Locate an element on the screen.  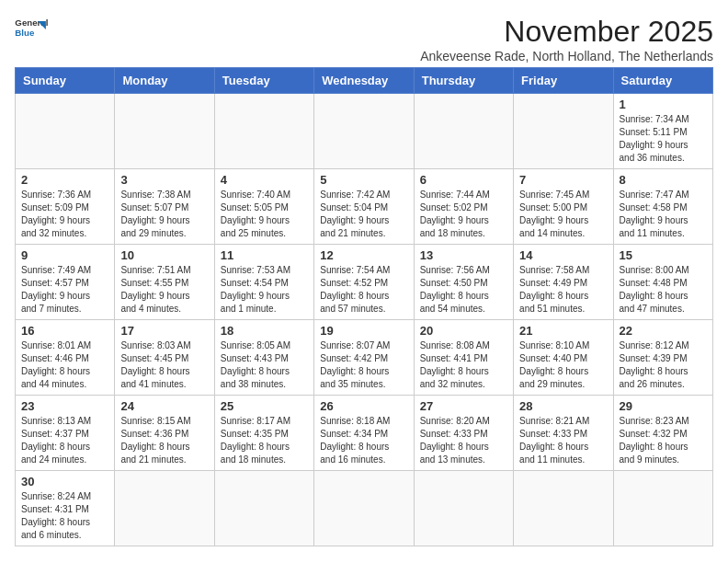
table-row: 1Sunrise: 7:34 AM Sunset: 5:11 PM Daylig… is located at coordinates (663, 132).